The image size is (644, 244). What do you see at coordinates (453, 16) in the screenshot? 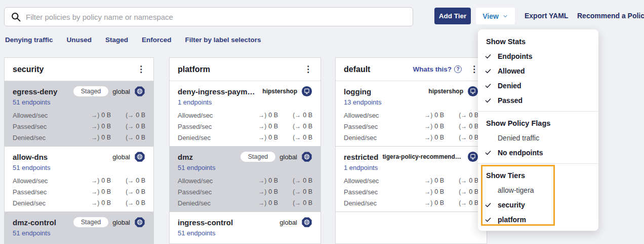
I see `add-tier-button: Add Tier` at bounding box center [453, 16].